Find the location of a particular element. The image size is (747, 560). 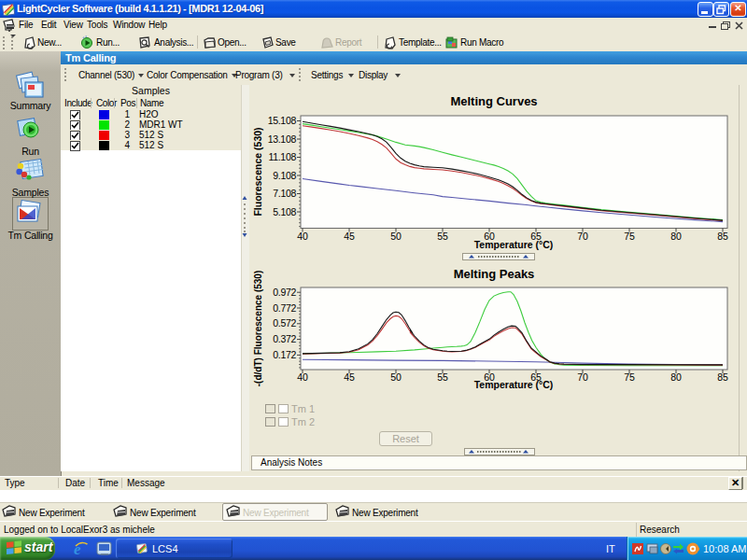

svg-text: 0.572 is located at coordinates (284, 323).